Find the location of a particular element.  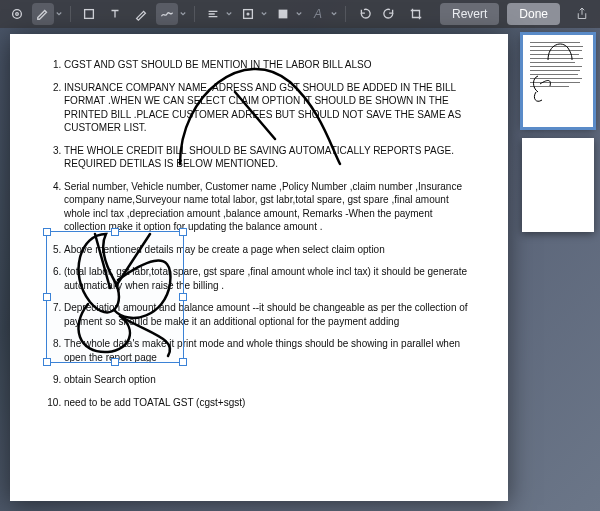

tool-crop-icon is located at coordinates (416, 14).